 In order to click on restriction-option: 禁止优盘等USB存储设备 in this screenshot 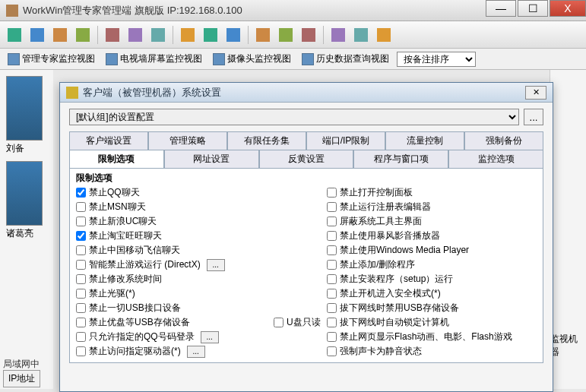, I will do `click(175, 322)`.